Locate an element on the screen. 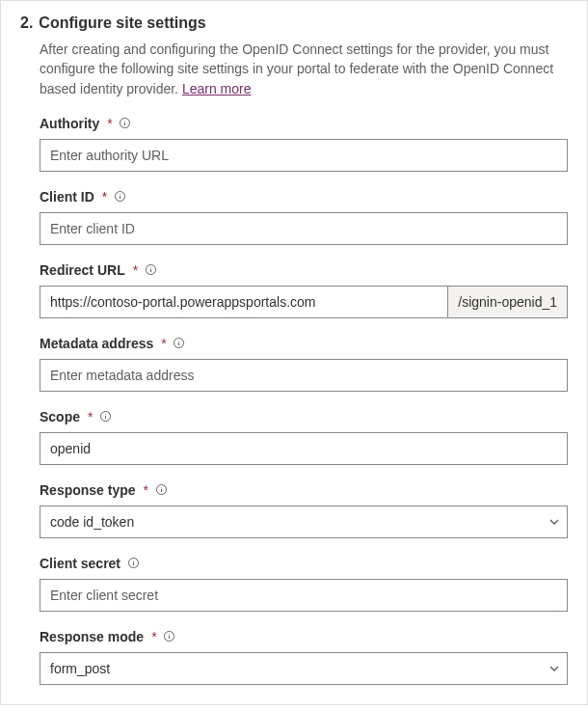  redirect-url-field: Redirect URL * /signin-openid_1 is located at coordinates (304, 290).